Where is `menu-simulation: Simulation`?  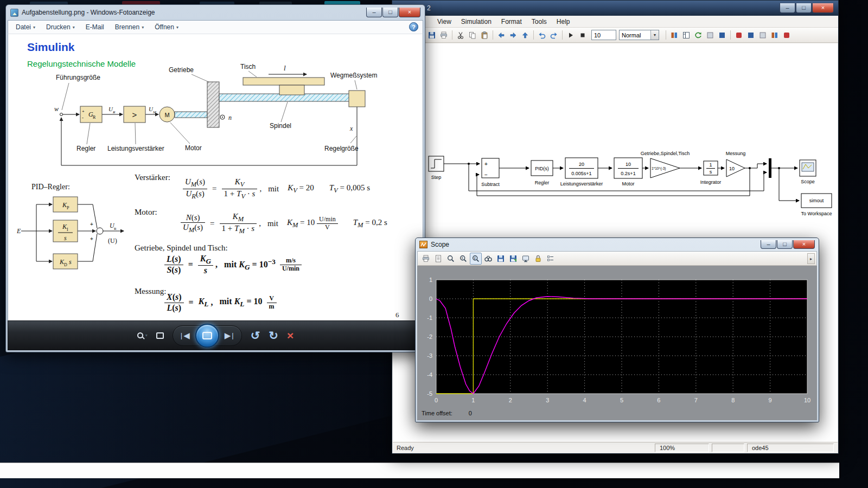 menu-simulation: Simulation is located at coordinates (476, 22).